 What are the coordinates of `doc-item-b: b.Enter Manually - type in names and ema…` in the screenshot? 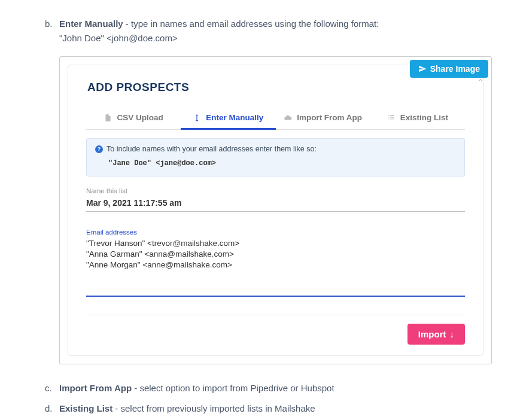 It's located at (268, 31).